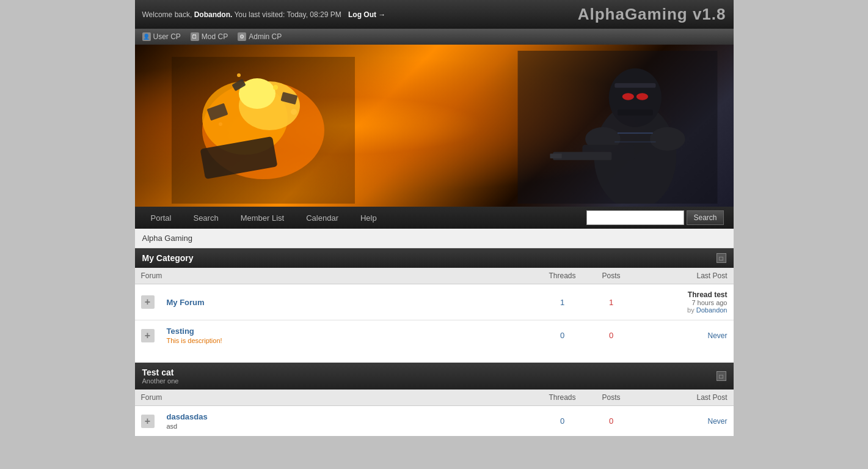  I want to click on cpbar: 👤 User CP 🗒 Mod CP ⚙ Admin CP, so click(434, 37).